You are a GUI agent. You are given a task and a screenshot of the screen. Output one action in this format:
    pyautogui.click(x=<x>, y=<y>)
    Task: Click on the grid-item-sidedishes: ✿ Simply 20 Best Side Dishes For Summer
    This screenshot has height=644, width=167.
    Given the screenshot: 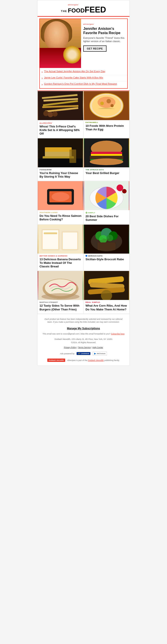 What is the action you would take?
    pyautogui.click(x=107, y=203)
    